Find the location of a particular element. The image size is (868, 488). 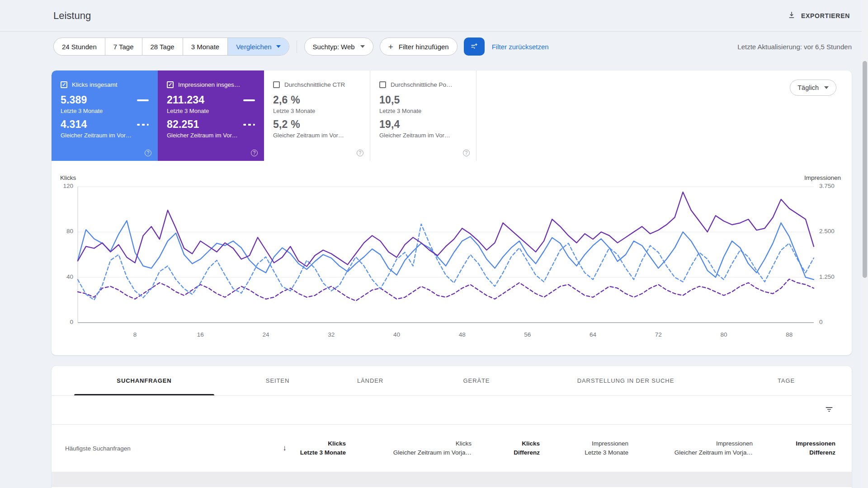

table-header-row: Häufigste Suchanfragen ↓ Klicks Letzte 3… is located at coordinates (452, 448).